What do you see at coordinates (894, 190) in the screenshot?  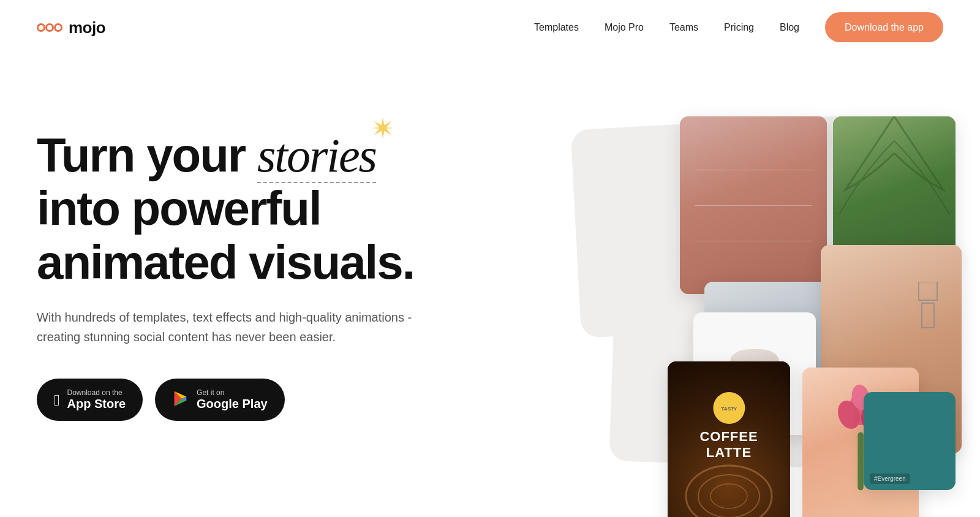 I see `photo-card-palm` at bounding box center [894, 190].